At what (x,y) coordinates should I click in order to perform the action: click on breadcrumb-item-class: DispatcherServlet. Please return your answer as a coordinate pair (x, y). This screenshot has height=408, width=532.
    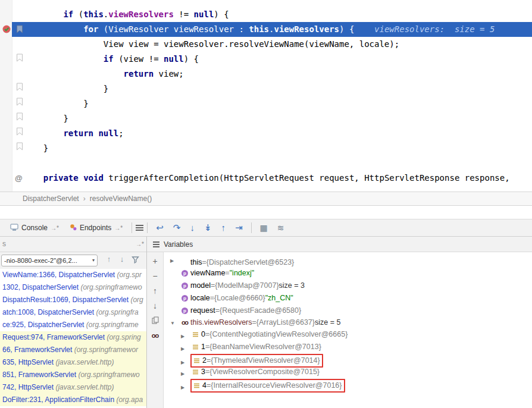
    Looking at the image, I should click on (51, 199).